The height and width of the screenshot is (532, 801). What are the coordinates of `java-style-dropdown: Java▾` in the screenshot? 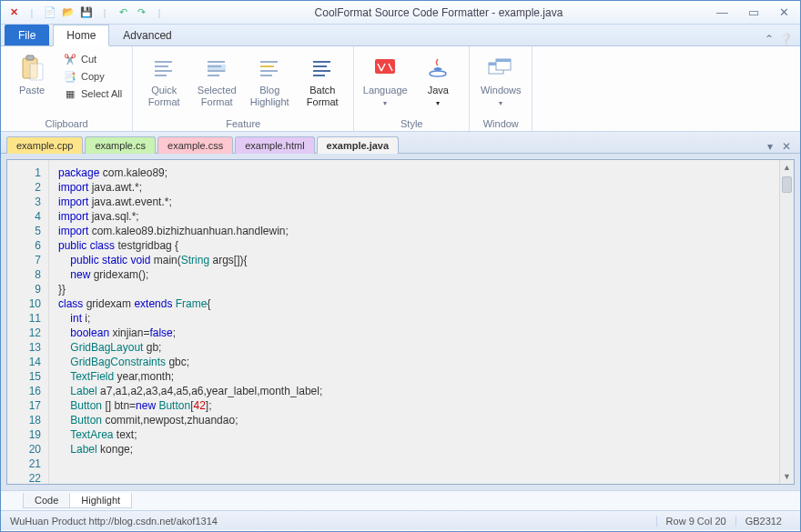 It's located at (438, 78).